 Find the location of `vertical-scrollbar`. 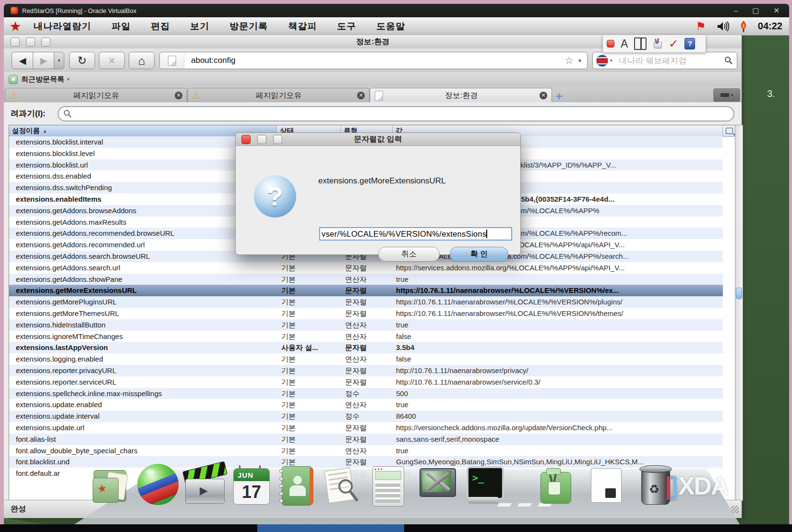

vertical-scrollbar is located at coordinates (739, 313).